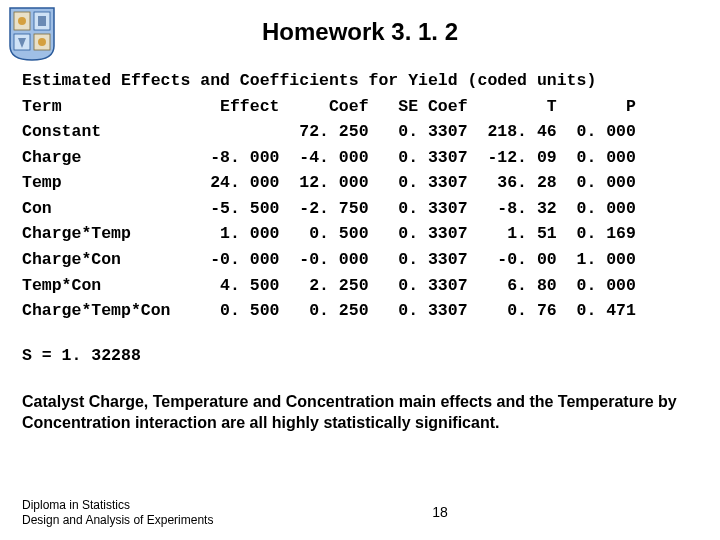 The height and width of the screenshot is (540, 720). Describe the element at coordinates (360, 513) in the screenshot. I see `footer: Diploma in Statistics Design and Analysi…` at that location.